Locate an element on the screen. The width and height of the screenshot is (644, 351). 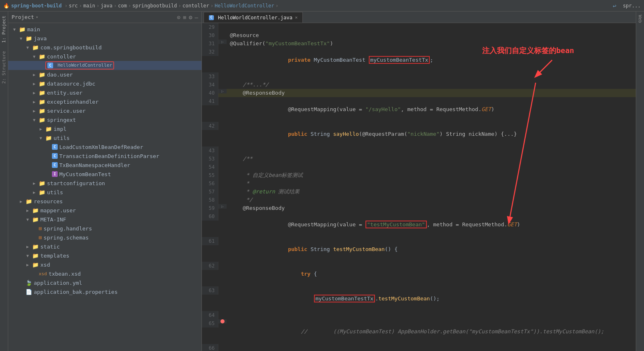
nav-back-icon: ↩ is located at coordinates (614, 6).